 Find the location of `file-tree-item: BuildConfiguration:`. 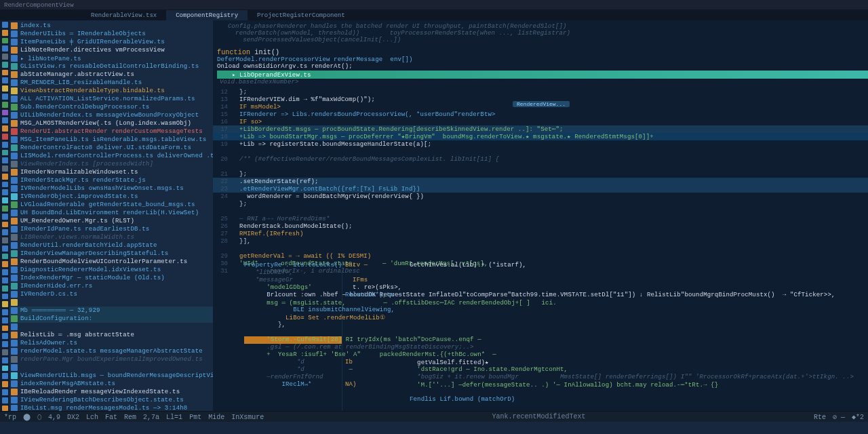

file-tree-item: BuildConfiguration: is located at coordinates (111, 319).